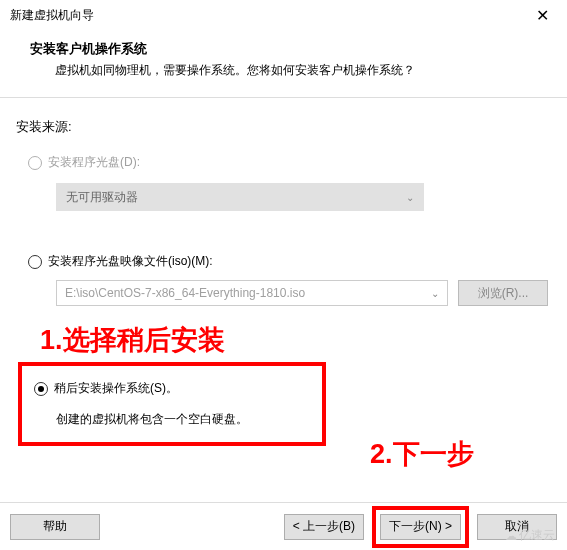 The height and width of the screenshot is (550, 567). What do you see at coordinates (185, 293) in the screenshot?
I see `iso-path-text: E:\iso\CentOS-7-x86_64-Everything-1810.i…` at bounding box center [185, 293].